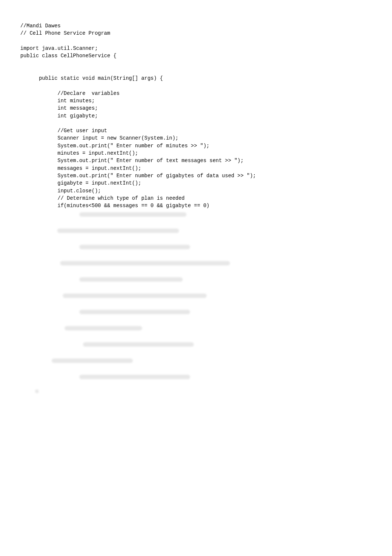 The height and width of the screenshot is (556, 392). What do you see at coordinates (199, 116) in the screenshot?
I see `code-line: int gigabyte;` at bounding box center [199, 116].